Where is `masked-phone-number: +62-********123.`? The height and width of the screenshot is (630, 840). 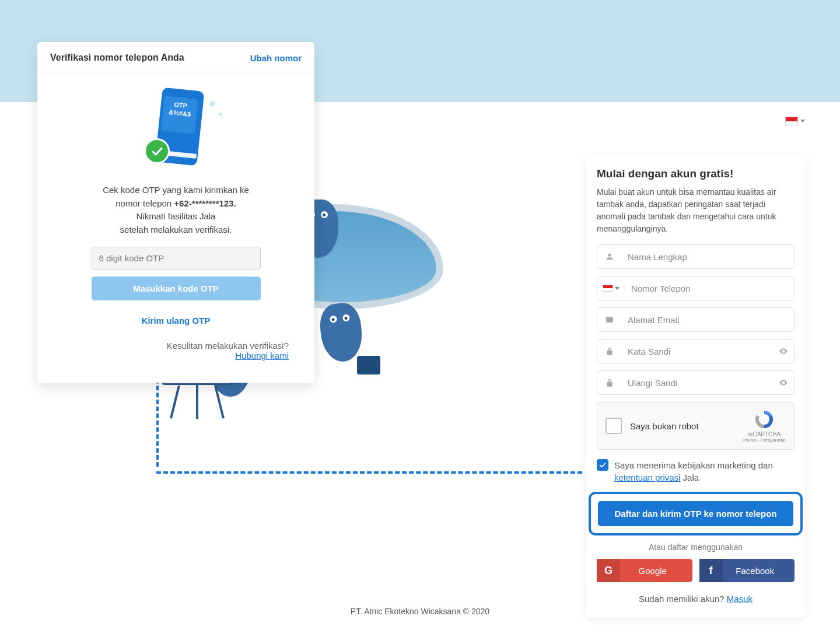
masked-phone-number: +62-********123. is located at coordinates (205, 203).